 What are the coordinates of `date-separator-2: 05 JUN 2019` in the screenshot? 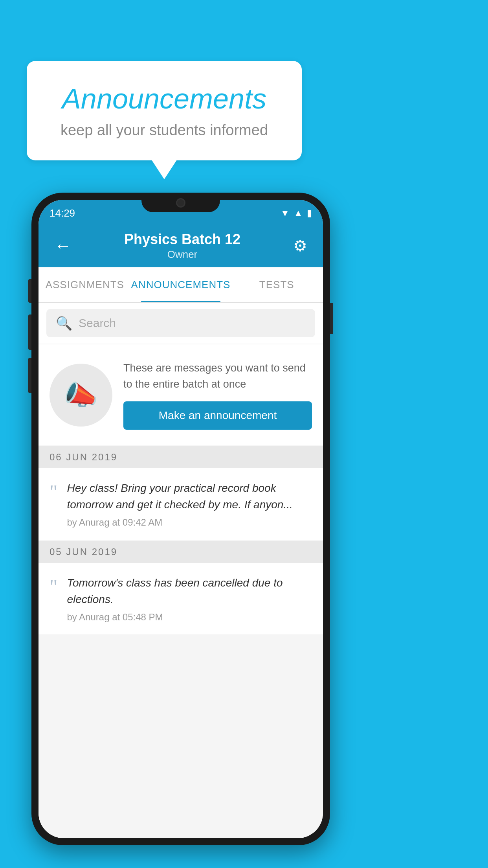 It's located at (181, 552).